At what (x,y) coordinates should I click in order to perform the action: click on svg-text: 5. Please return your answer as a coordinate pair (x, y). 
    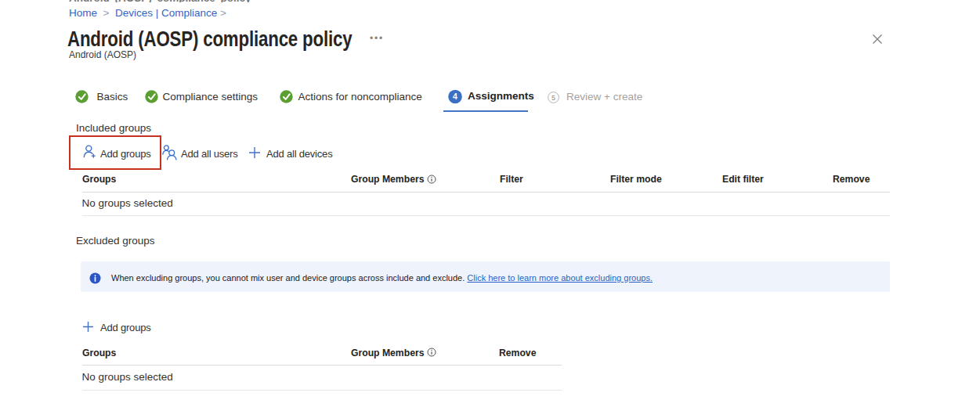
    Looking at the image, I should click on (553, 97).